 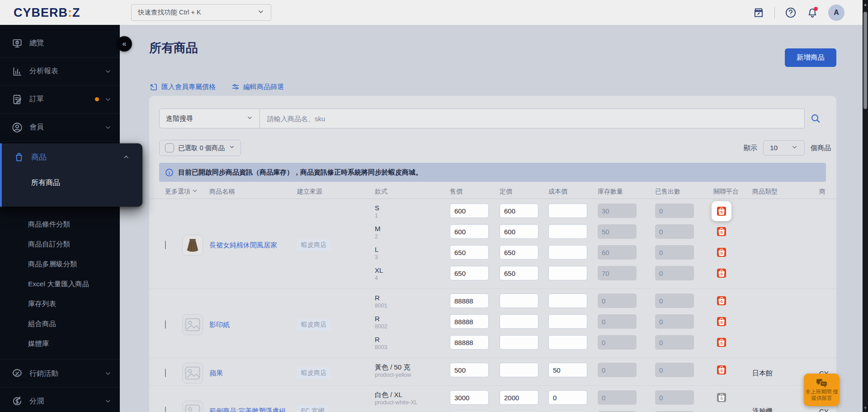 I want to click on avatar: A, so click(x=836, y=13).